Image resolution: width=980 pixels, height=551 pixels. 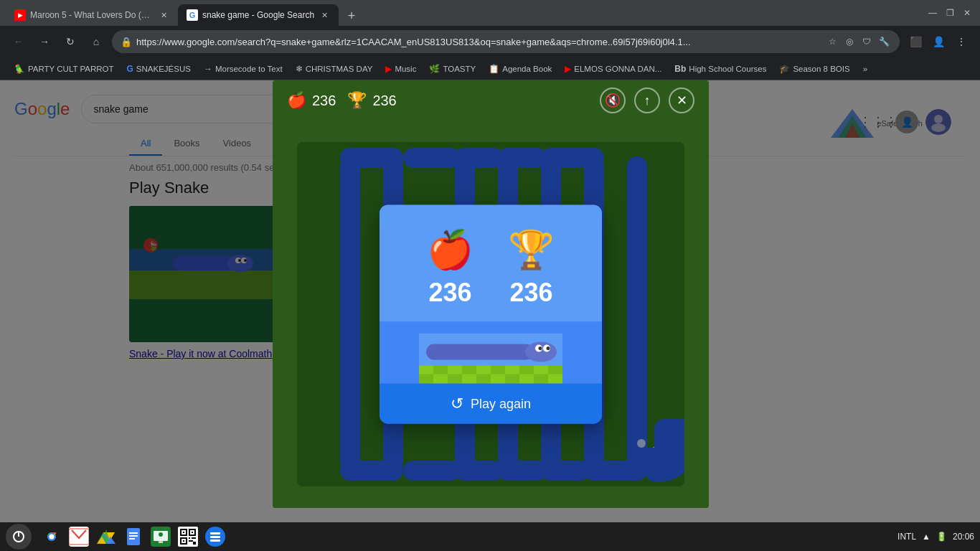 I want to click on bookmark-toasty: 🌿 TOASTY, so click(x=452, y=69).